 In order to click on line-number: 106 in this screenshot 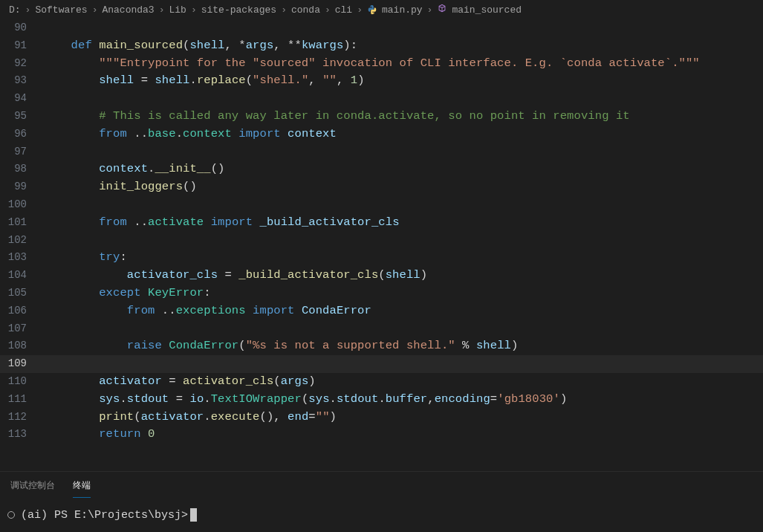, I will do `click(22, 311)`.